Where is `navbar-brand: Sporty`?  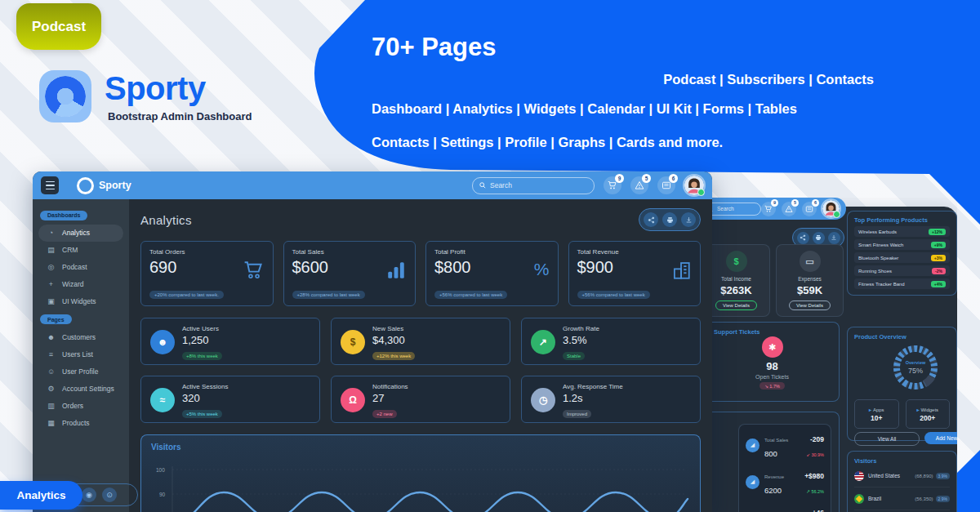
navbar-brand: Sporty is located at coordinates (105, 186).